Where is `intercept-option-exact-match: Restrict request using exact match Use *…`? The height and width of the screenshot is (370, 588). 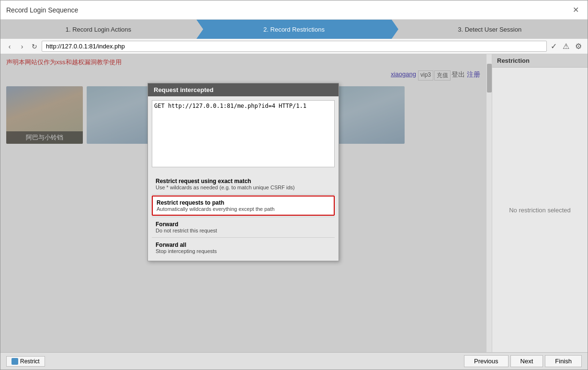
intercept-option-exact-match: Restrict request using exact match Use *… is located at coordinates (243, 184).